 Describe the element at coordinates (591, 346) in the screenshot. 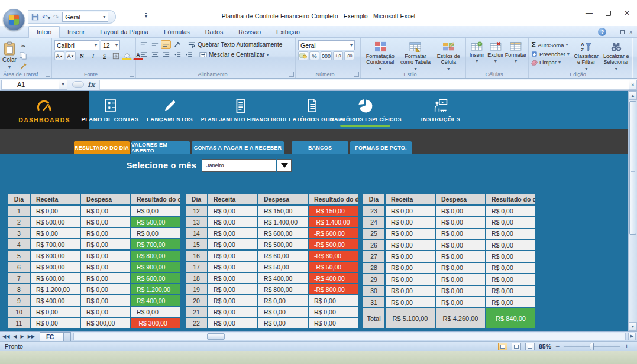

I see `zoom-slider-thumb` at that location.